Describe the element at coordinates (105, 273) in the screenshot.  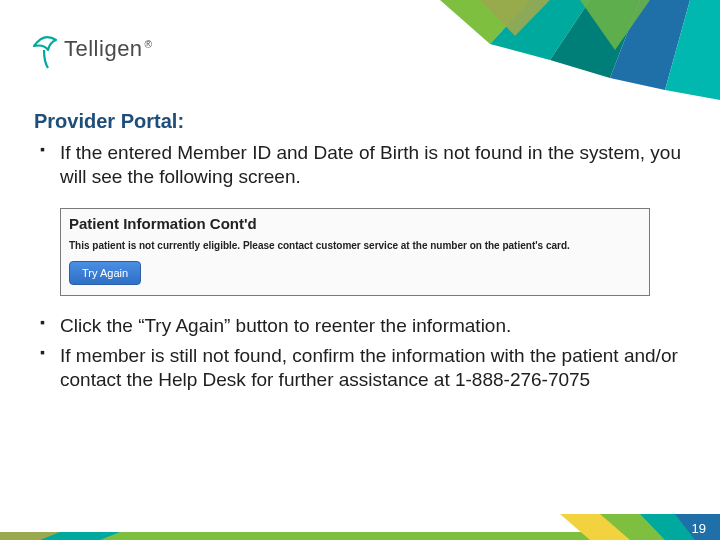
I see `try-again-button: Try Again` at that location.